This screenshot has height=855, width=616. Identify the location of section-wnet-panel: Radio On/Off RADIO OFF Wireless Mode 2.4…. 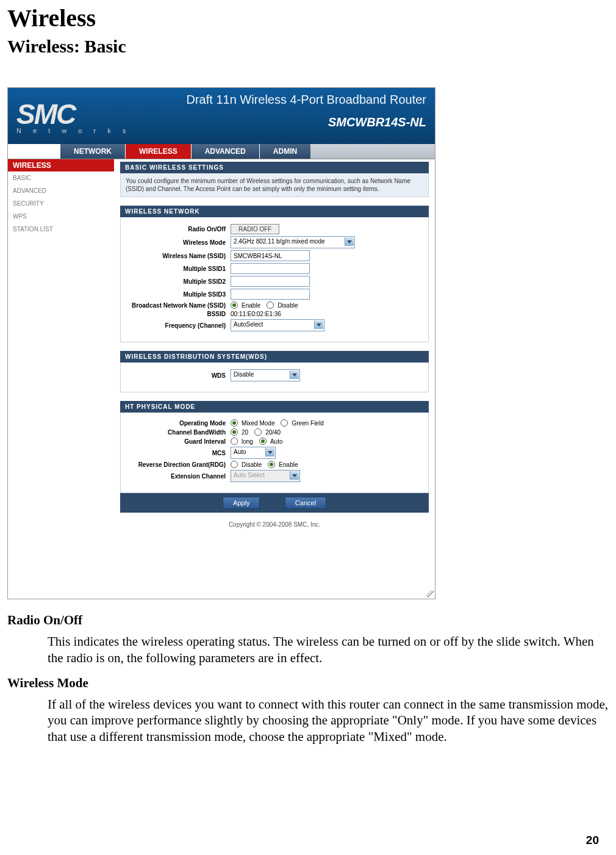
(274, 280).